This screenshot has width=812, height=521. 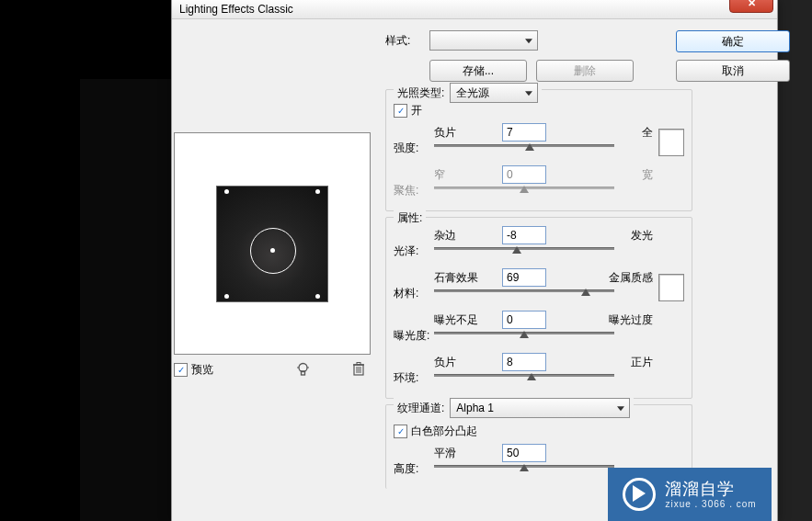 What do you see at coordinates (303, 369) in the screenshot?
I see `light-bulb-icon` at bounding box center [303, 369].